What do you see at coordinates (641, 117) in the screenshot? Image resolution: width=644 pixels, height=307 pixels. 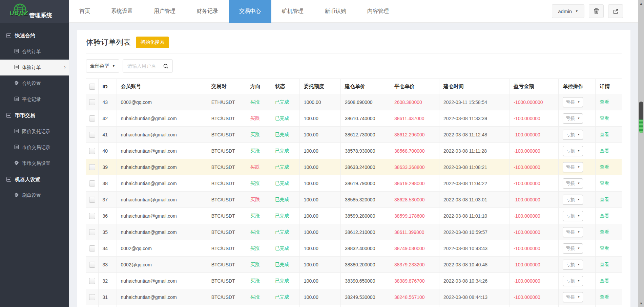 I see `scrollbar-thumb` at bounding box center [641, 117].